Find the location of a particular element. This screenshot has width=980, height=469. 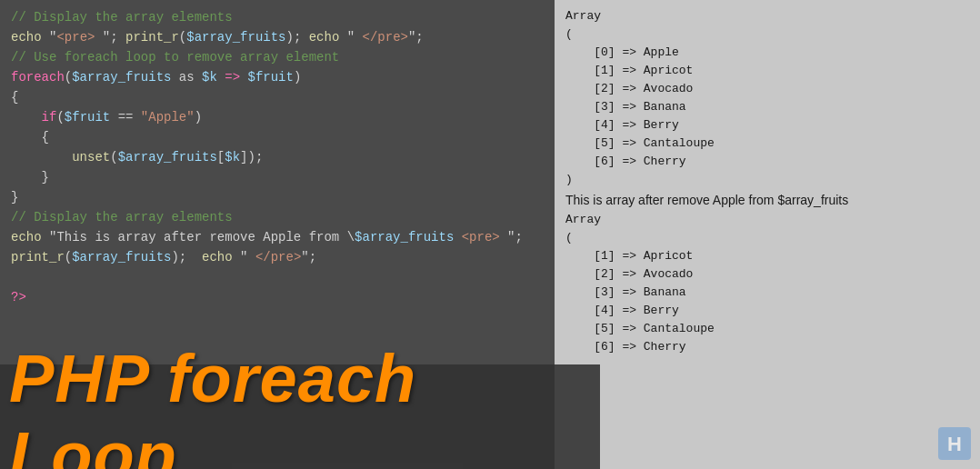

code-line-1: // Display the array elements is located at coordinates (277, 17).